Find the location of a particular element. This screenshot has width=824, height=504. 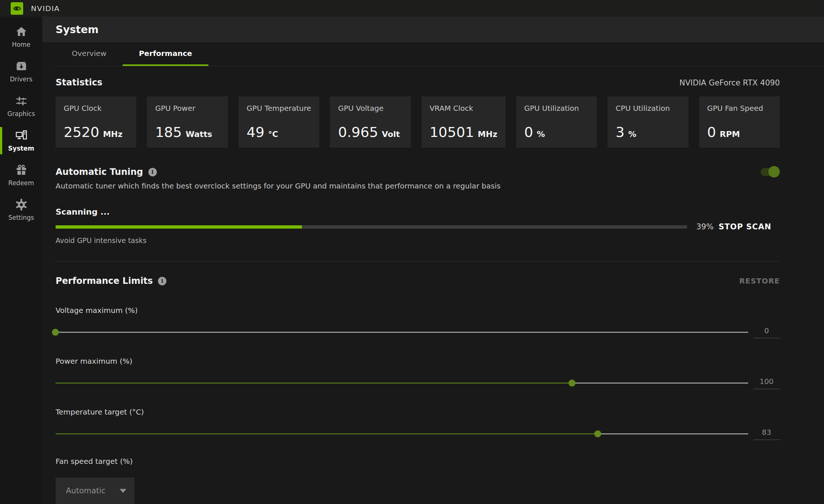

voltage-maximum-row: Voltage maximum (%) is located at coordinates (418, 321).